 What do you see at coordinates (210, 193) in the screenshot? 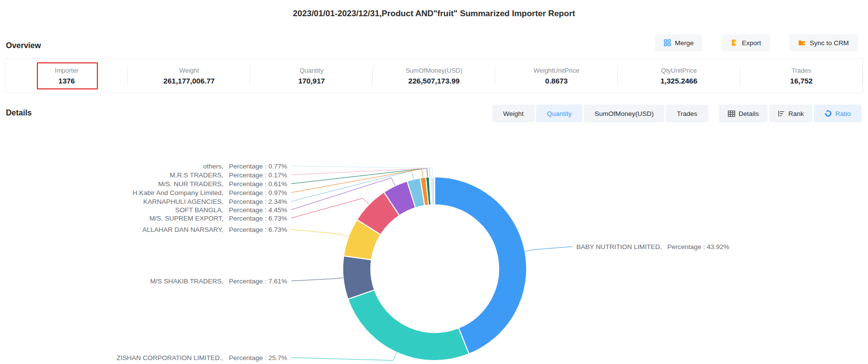
I see `pie-label-h-kabir-and-company-limited: H.Kabir And Company Limited, Percentage …` at bounding box center [210, 193].